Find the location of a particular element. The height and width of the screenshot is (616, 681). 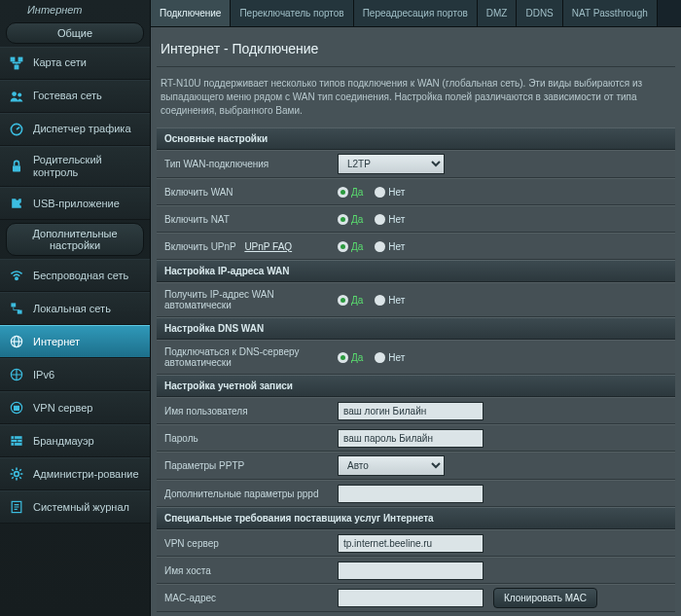

log-icon is located at coordinates (17, 507).